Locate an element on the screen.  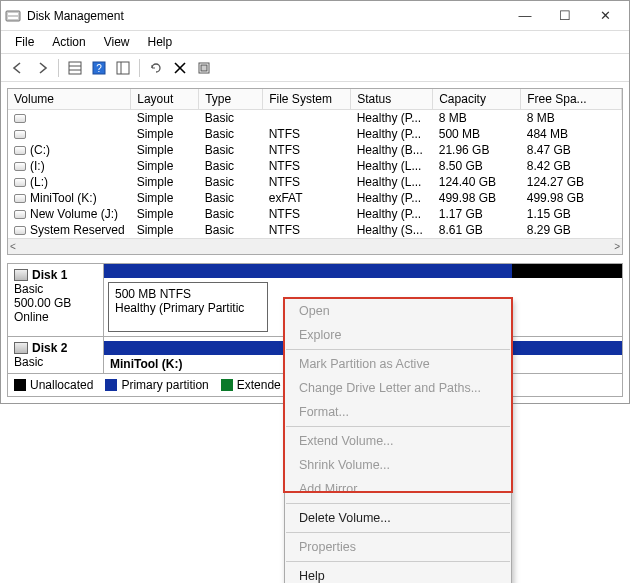
col-type: Type is located at coordinates (231, 100).